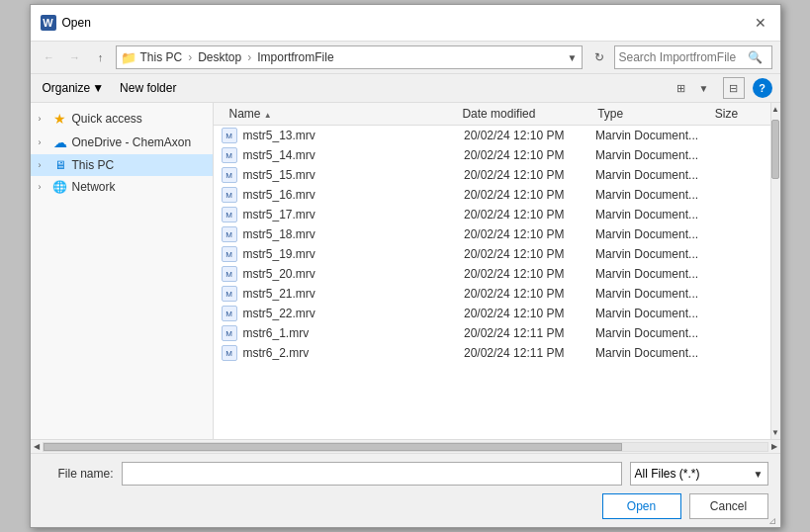 The width and height of the screenshot is (810, 532). Describe the element at coordinates (333, 447) in the screenshot. I see `h-scroll-thumb` at that location.